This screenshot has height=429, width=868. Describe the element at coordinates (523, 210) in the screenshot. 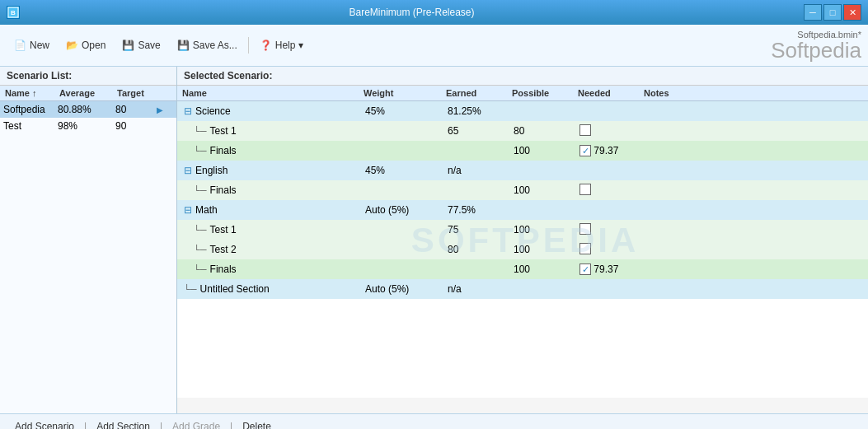

I see `grade-section-row: ⊟Math Auto (5%) 77.5%` at that location.